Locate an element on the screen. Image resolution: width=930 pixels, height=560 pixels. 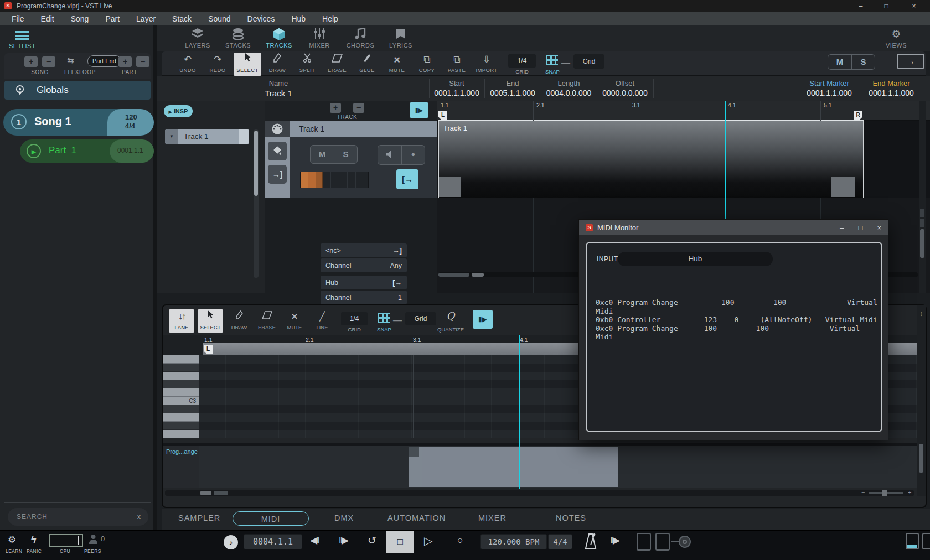
track-mute-button: M is located at coordinates (322, 154).